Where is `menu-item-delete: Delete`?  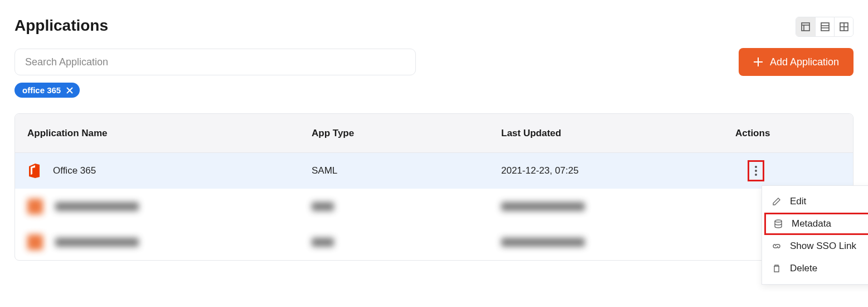 menu-item-delete: Delete is located at coordinates (815, 268).